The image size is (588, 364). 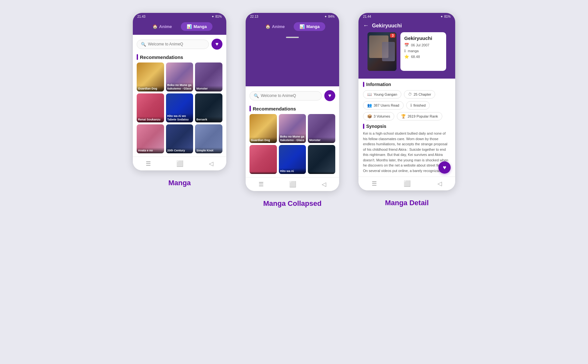 I want to click on home-nav-icon-detail: ⬜, so click(x=407, y=184).